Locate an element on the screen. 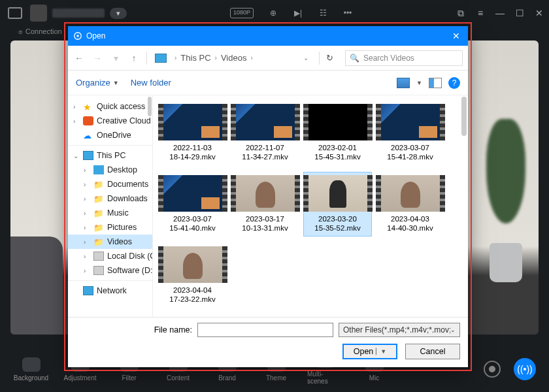 The image size is (549, 392). dropdown-pill: ▾ is located at coordinates (118, 13).